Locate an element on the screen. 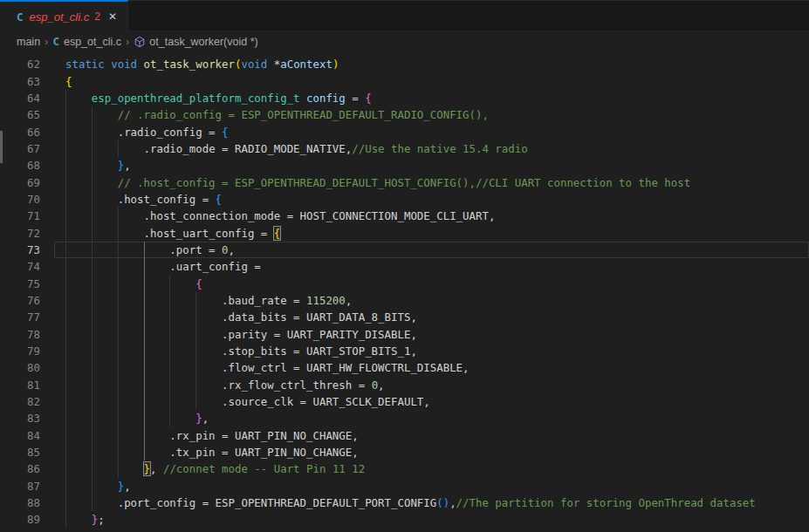  line-content: .rx_pin = UART_PIN_NO_CHANGE, is located at coordinates (431, 436).